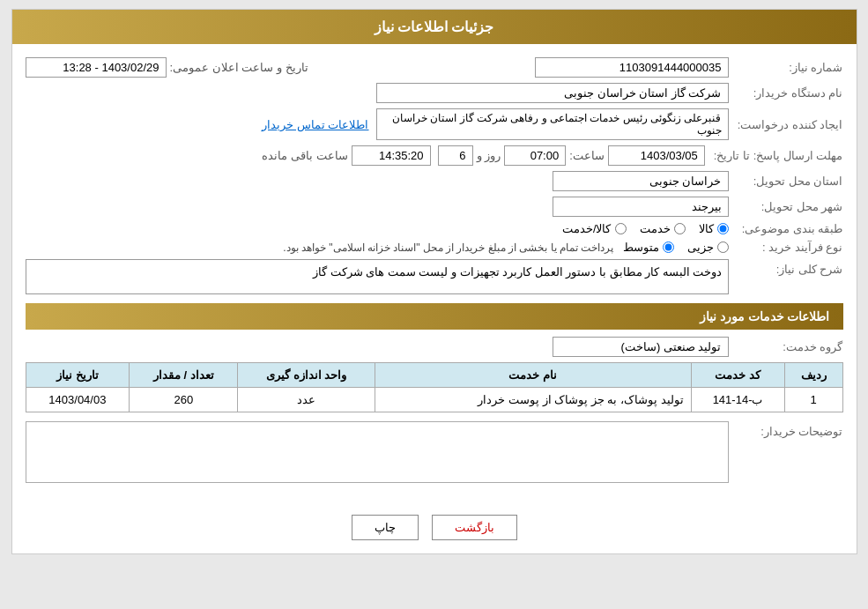 The image size is (868, 609). I want to click on buttons-row: بازگشت چاپ, so click(434, 527).